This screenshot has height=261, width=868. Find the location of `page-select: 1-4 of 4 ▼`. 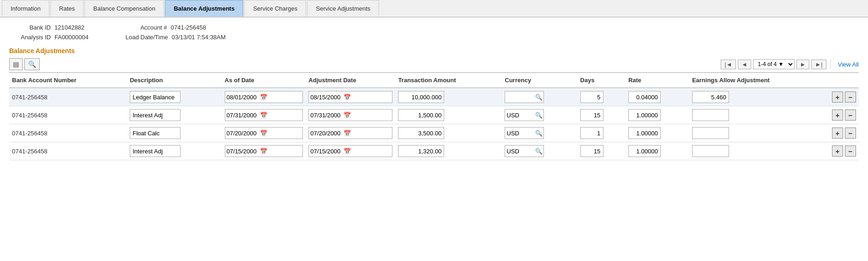

page-select: 1-4 of 4 ▼ is located at coordinates (774, 64).